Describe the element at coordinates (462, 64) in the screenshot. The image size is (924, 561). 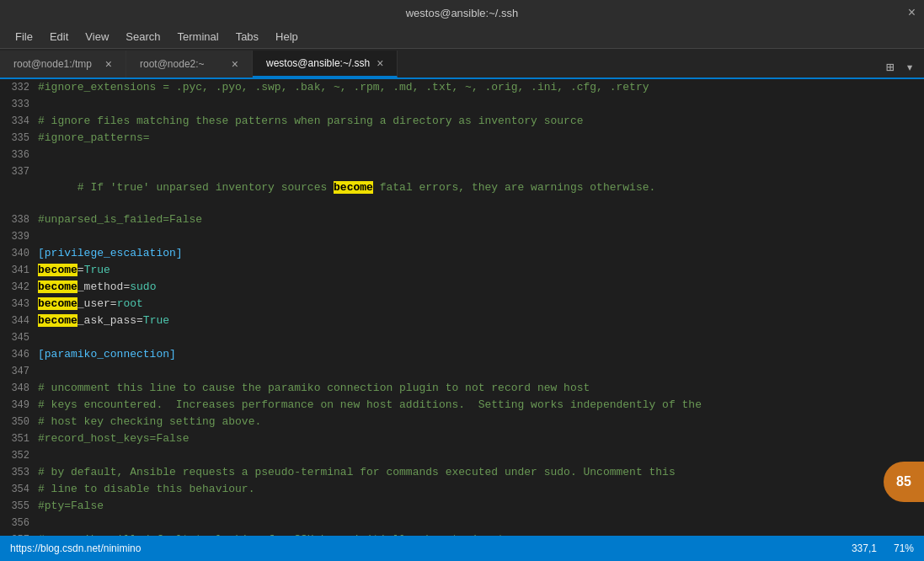
I see `tabs-bar: root@node1:/tmp × root@node2:~ × westos@…` at that location.